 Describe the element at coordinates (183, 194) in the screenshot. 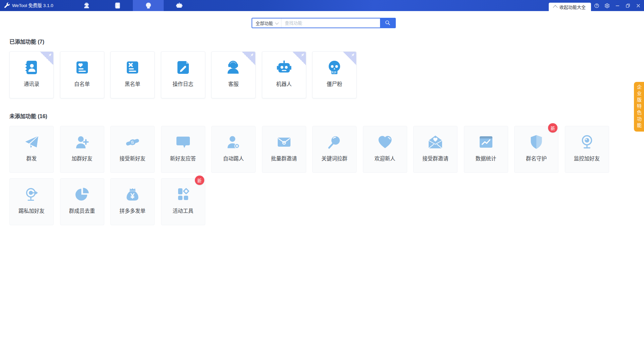

I see `activity-grid-icon` at that location.